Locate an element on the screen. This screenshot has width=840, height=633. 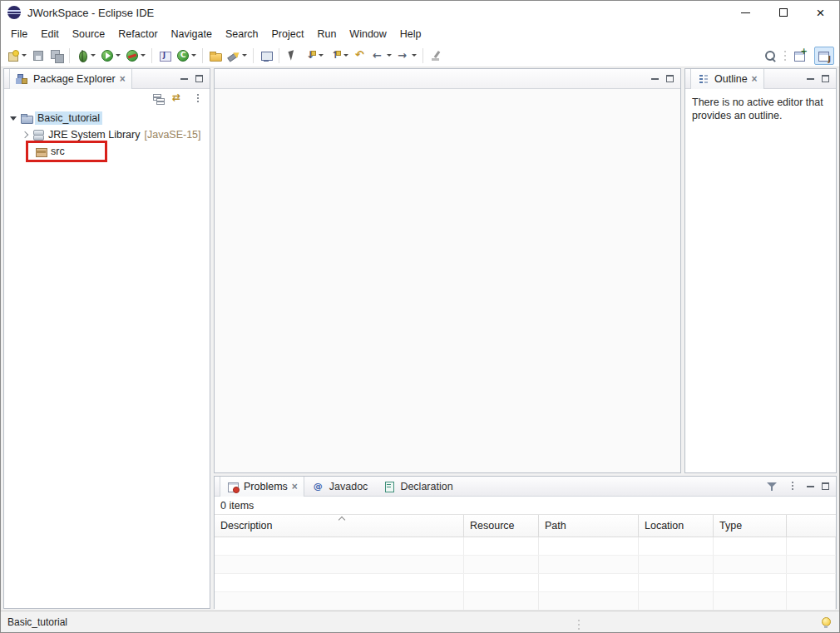
menu-help: Help is located at coordinates (411, 34).